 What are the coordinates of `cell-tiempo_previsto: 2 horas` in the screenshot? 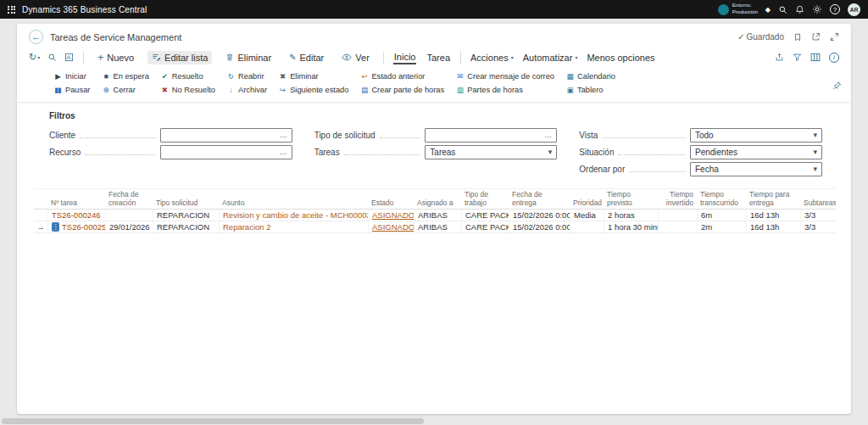 It's located at (631, 215).